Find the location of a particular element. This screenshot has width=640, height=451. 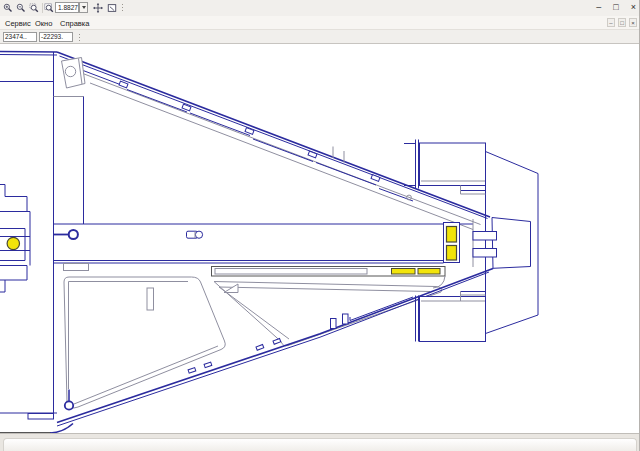

menu-window: Окно is located at coordinates (44, 24).